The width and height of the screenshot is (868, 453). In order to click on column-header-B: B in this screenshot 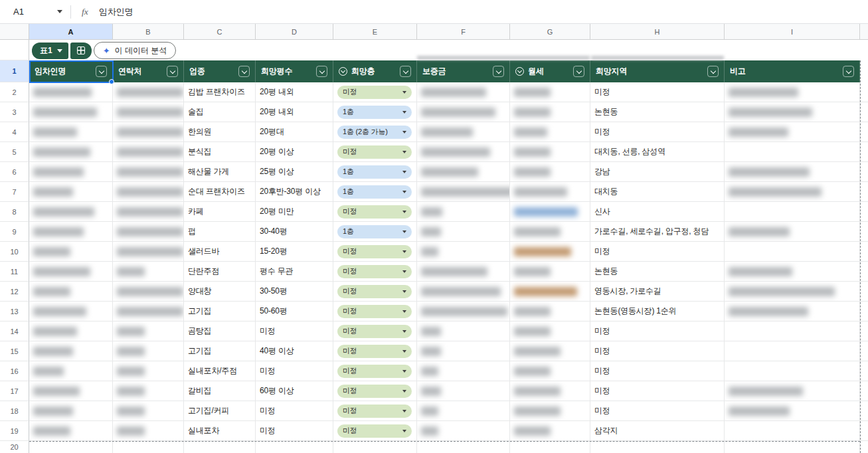, I will do `click(149, 32)`.